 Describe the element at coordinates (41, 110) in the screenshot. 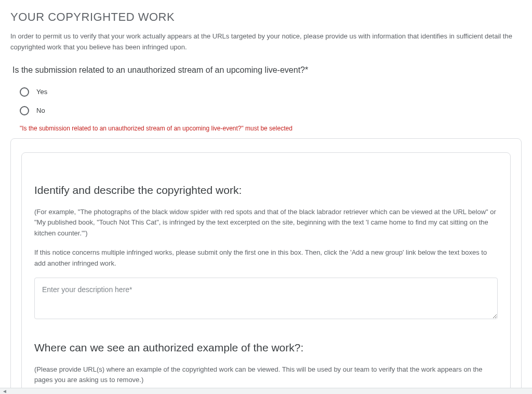

I see `radio-label-no: No` at that location.